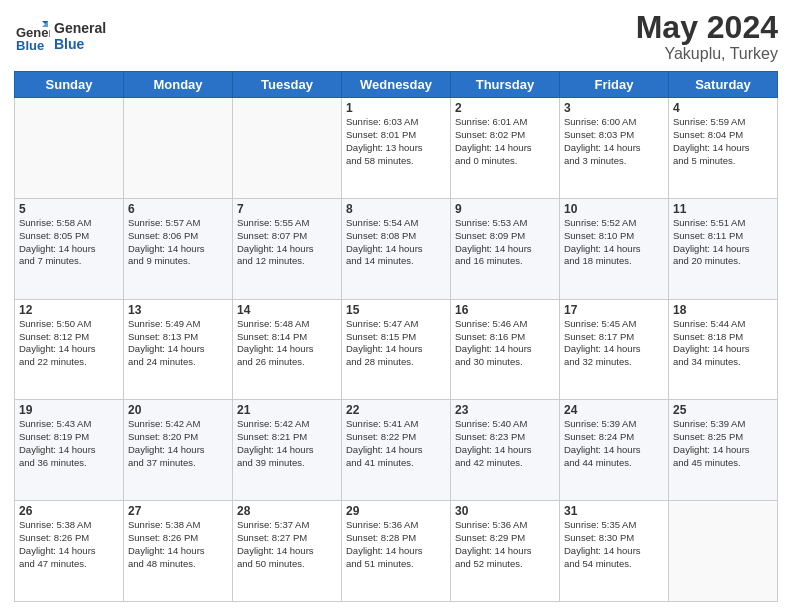 The width and height of the screenshot is (792, 612). What do you see at coordinates (70, 248) in the screenshot?
I see `calendar-cell: 5Sunrise: 5:58 AMSunset: 8:05 PMDaylight…` at bounding box center [70, 248].